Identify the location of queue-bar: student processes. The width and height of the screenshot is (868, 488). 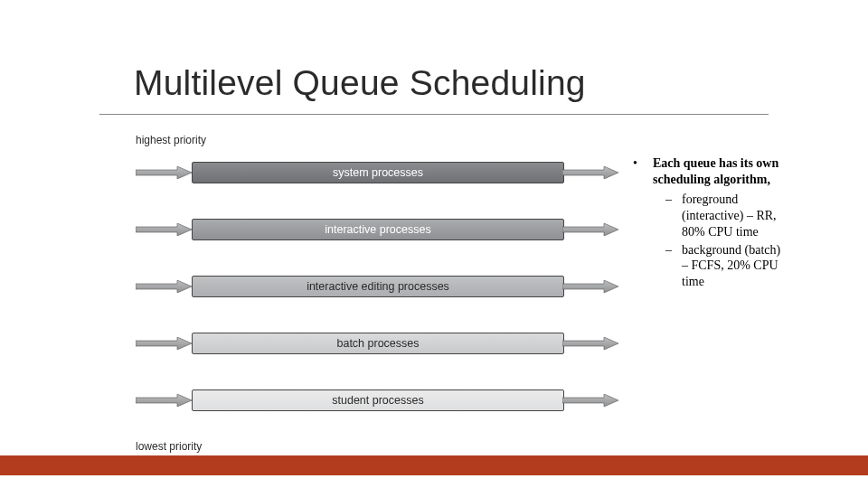
(378, 400).